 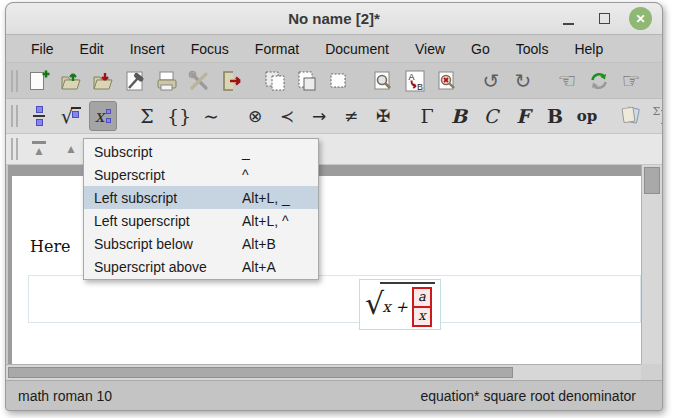 I want to click on save-document-button, so click(x=103, y=81).